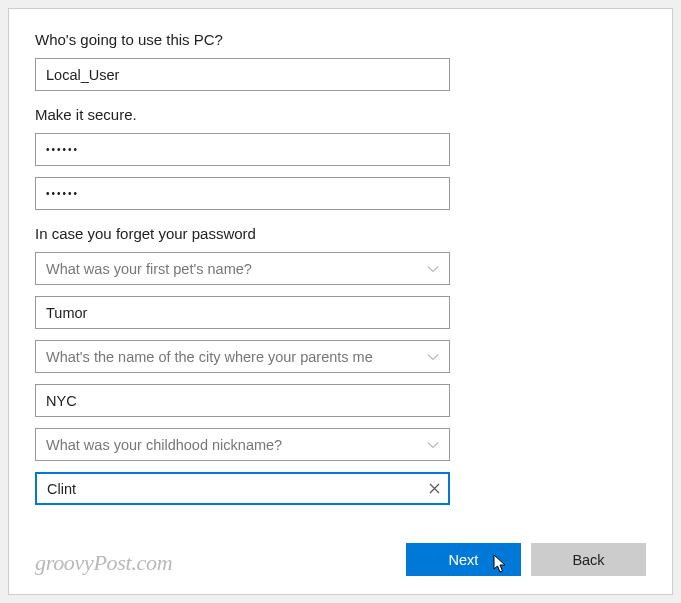  I want to click on security-question-2-text: What's the name of the city where your p…, so click(234, 357).